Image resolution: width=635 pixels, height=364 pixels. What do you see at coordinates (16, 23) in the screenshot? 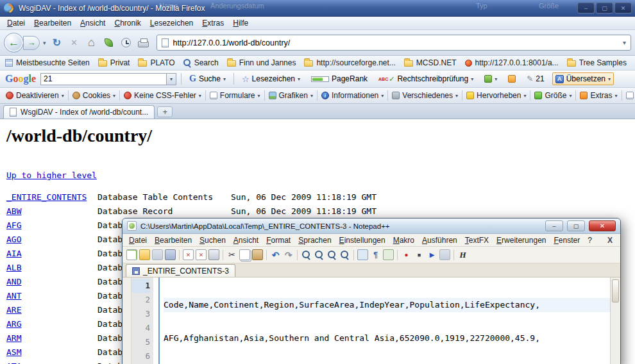
I see `menu-datei: Datei` at bounding box center [16, 23].